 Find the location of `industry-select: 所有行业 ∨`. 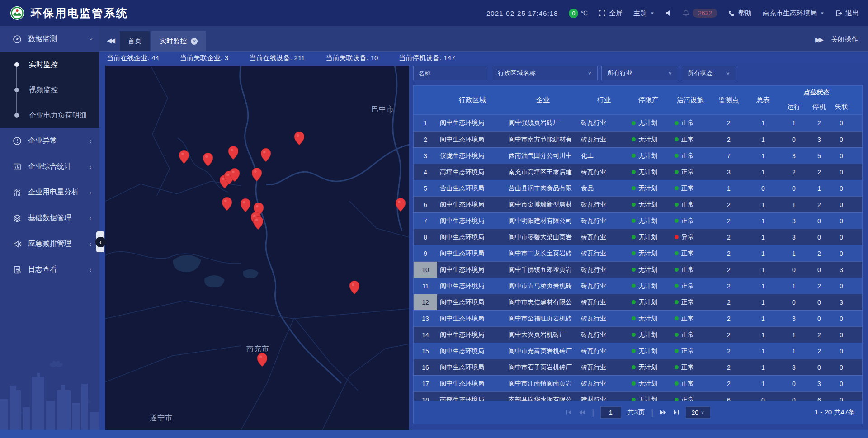

industry-select: 所有行业 ∨ is located at coordinates (640, 73).